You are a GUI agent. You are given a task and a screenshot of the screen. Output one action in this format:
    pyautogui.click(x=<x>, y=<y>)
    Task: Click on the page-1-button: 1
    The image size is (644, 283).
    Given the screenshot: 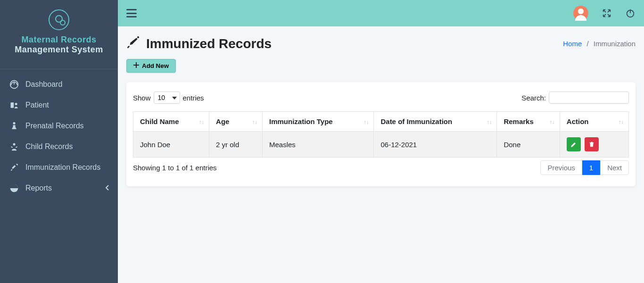 What is the action you would take?
    pyautogui.click(x=591, y=168)
    